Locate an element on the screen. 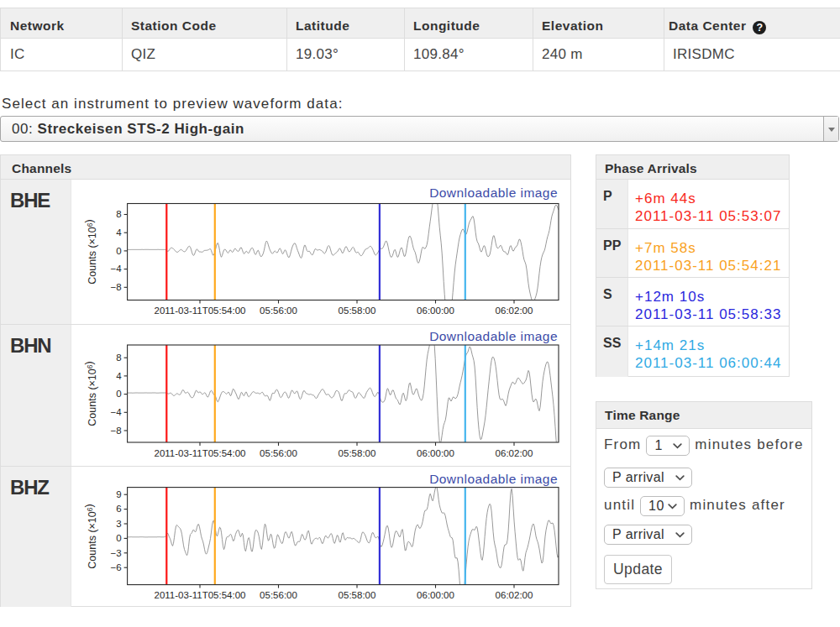 The height and width of the screenshot is (627, 840). svg-text: 3 is located at coordinates (118, 524).